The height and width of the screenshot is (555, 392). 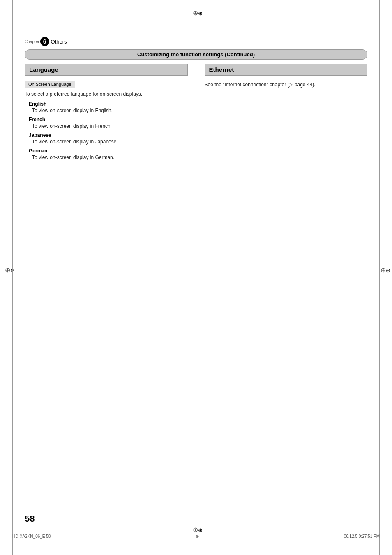 What do you see at coordinates (362, 537) in the screenshot?
I see `footer-right-text: 06.12.5 0:27:51 PM` at bounding box center [362, 537].